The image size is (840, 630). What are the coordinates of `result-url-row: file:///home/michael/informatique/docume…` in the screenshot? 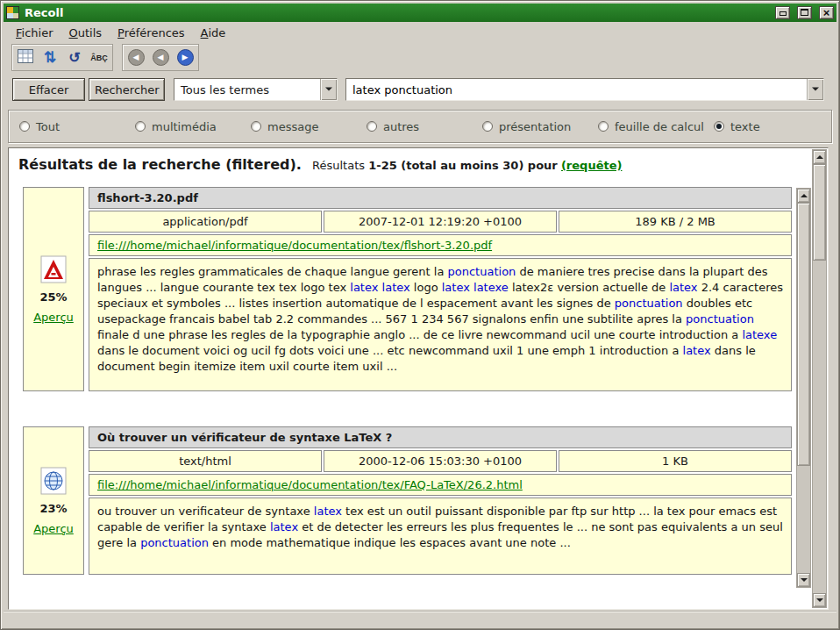 It's located at (440, 484).